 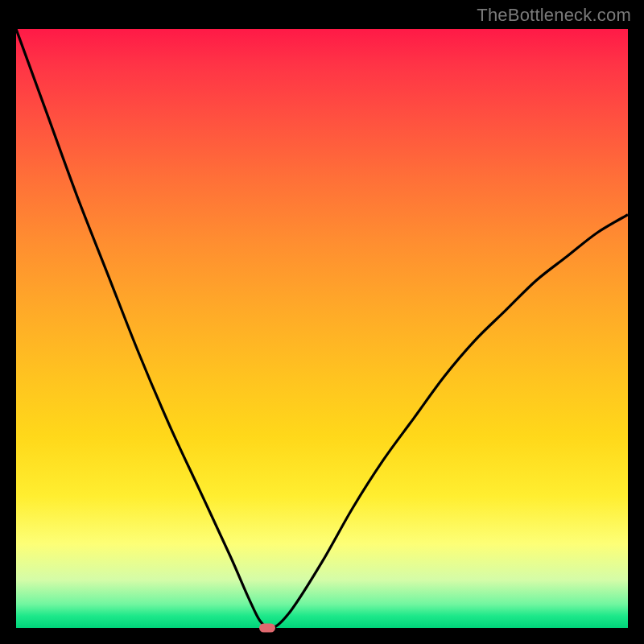 What do you see at coordinates (554, 15) in the screenshot?
I see `watermark-text: TheBottleneck.com` at bounding box center [554, 15].